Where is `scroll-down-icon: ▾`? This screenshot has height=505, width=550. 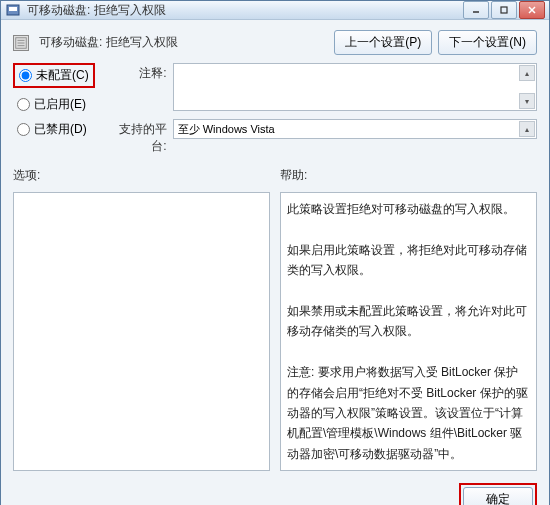 scroll-down-icon: ▾ is located at coordinates (527, 101).